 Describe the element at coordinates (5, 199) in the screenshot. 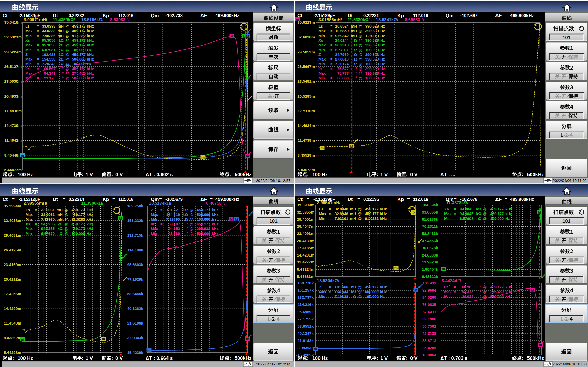

I see `svg-text: Ct` at that location.